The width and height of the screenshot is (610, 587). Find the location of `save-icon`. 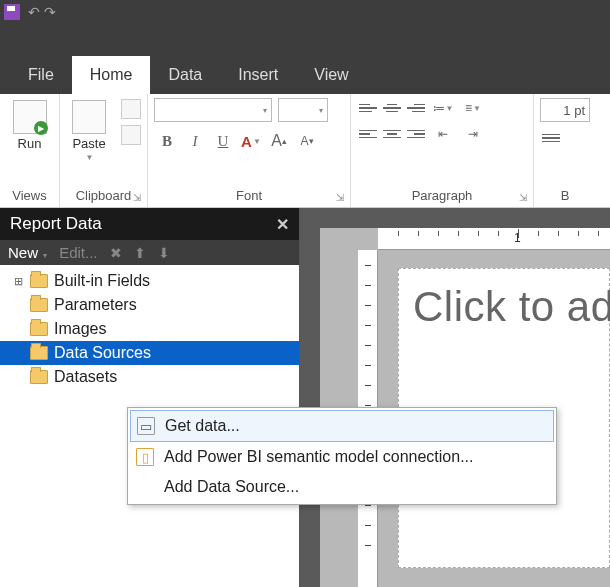

save-icon is located at coordinates (12, 12).